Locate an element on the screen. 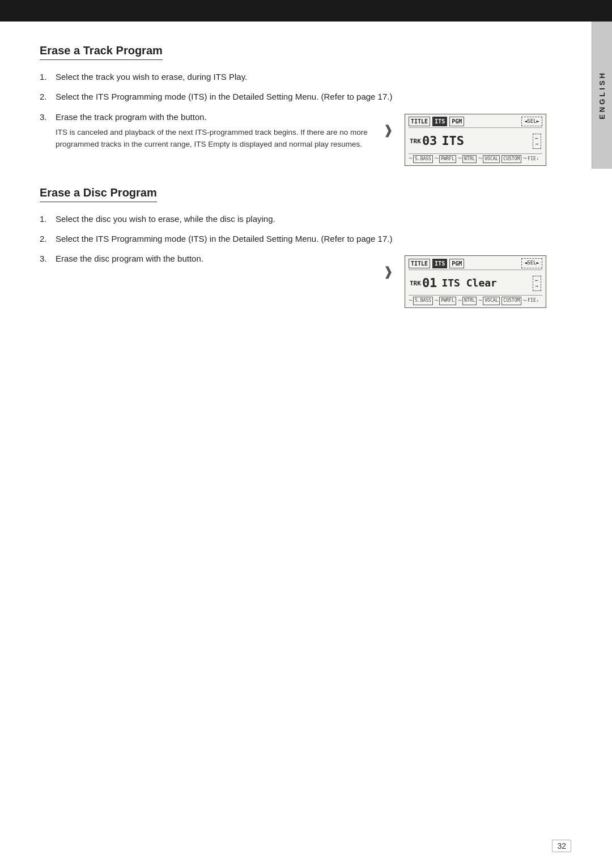 This screenshot has width=612, height=868. track-step-1: 1. Select the track you wish to erase, d… is located at coordinates (293, 77).